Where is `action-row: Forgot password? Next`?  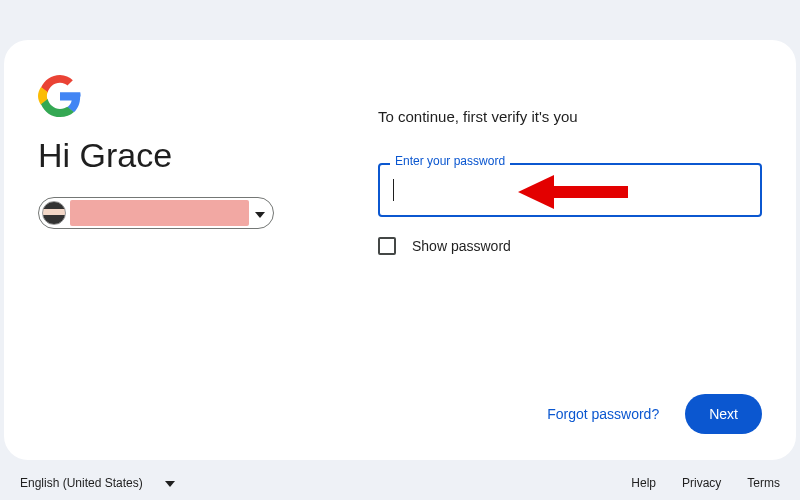 action-row: Forgot password? Next is located at coordinates (400, 414).